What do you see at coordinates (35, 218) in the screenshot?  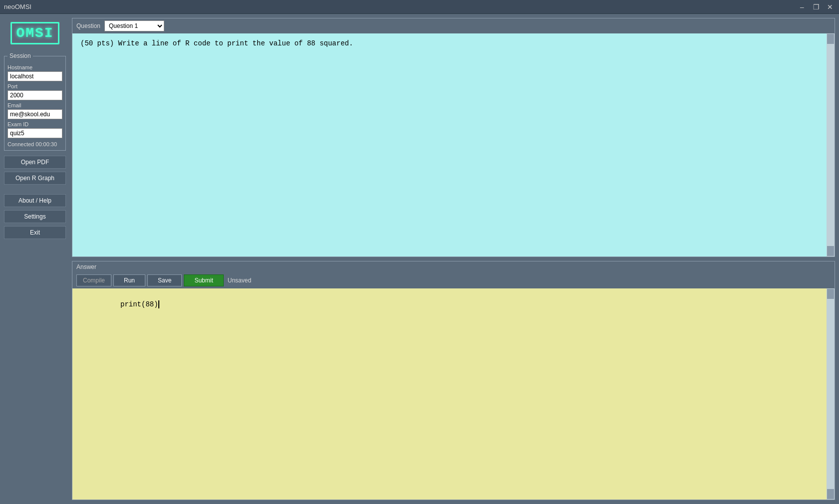 I see `nav-buttons: About / Help Settings Exit` at bounding box center [35, 218].